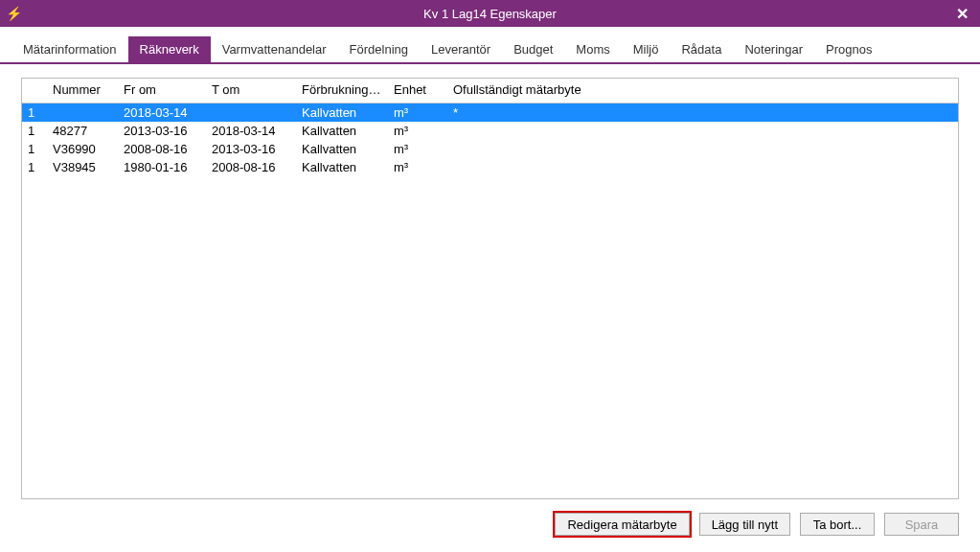 This screenshot has width=980, height=552. I want to click on save-button: Spara, so click(922, 524).